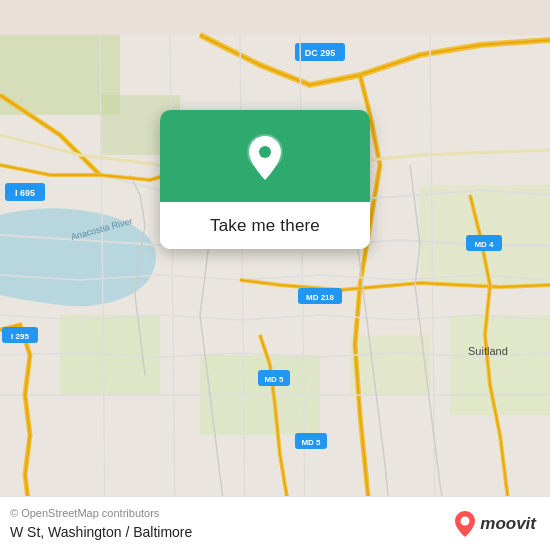 Image resolution: width=550 pixels, height=550 pixels. I want to click on svg-text: I 295, so click(20, 336).